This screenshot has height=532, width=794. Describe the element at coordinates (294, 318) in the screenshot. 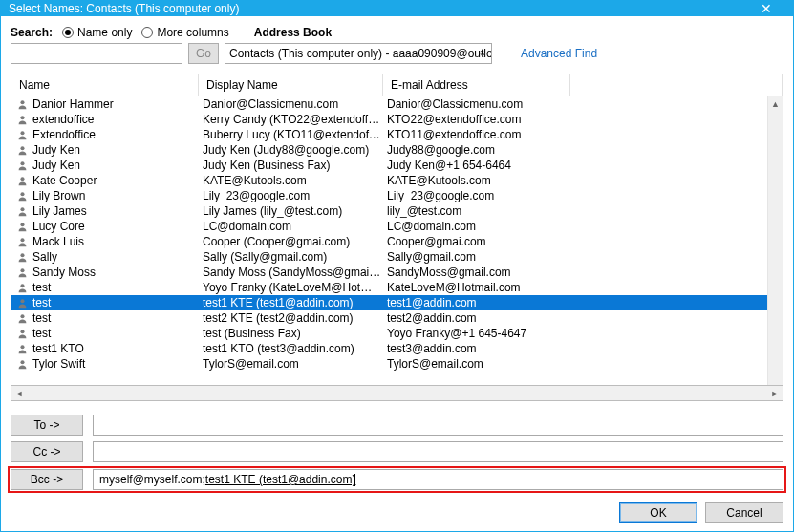

I see `cell-display: test2 KTE (test2@addin.com)` at that location.